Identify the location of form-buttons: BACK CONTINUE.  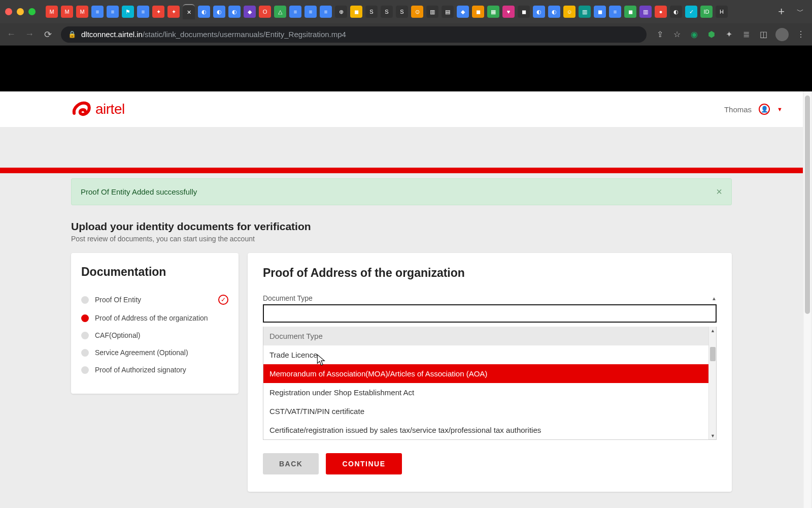
(490, 464).